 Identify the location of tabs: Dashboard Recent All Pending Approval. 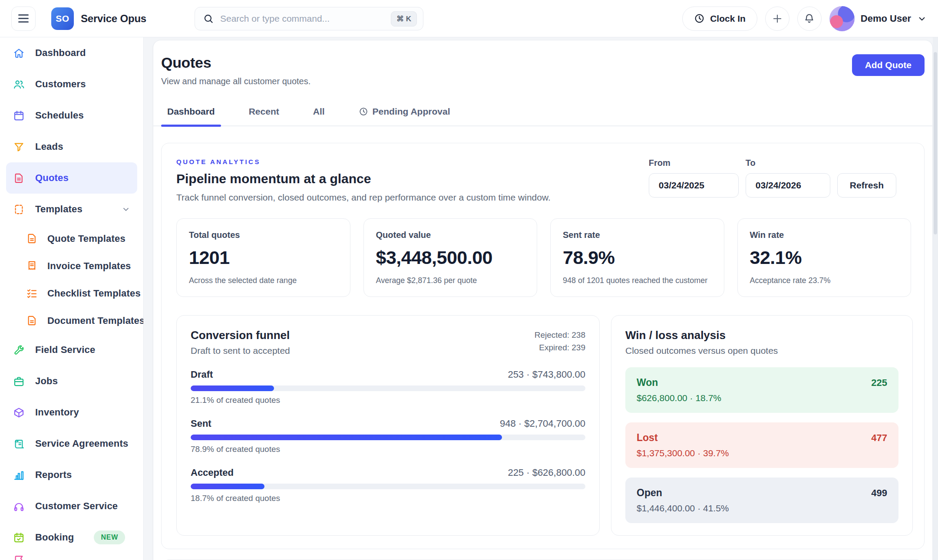
(543, 115).